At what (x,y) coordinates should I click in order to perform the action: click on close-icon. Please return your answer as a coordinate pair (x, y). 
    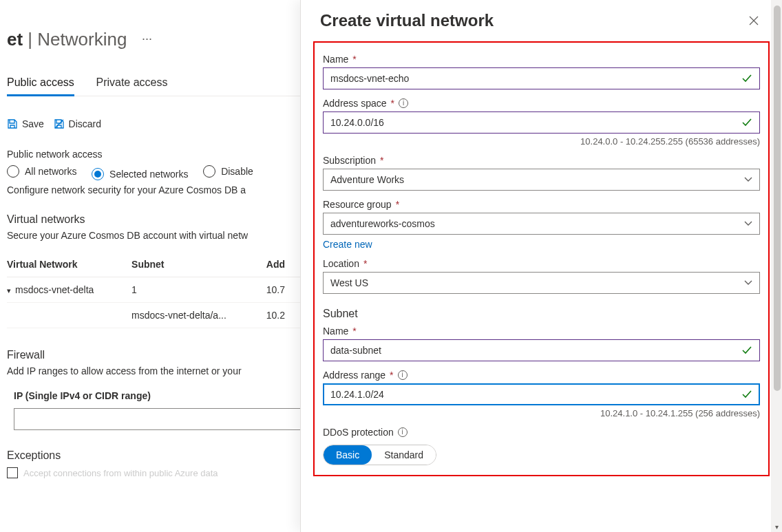
    Looking at the image, I should click on (754, 21).